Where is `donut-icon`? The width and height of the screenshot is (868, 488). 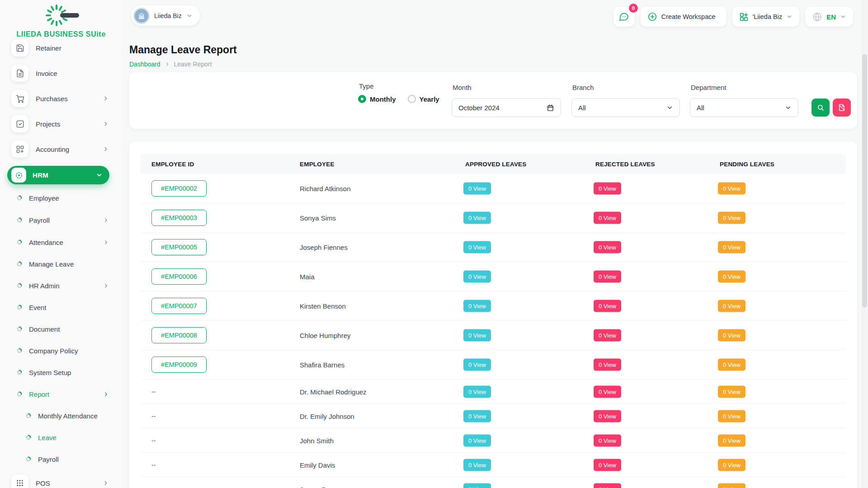 donut-icon is located at coordinates (19, 372).